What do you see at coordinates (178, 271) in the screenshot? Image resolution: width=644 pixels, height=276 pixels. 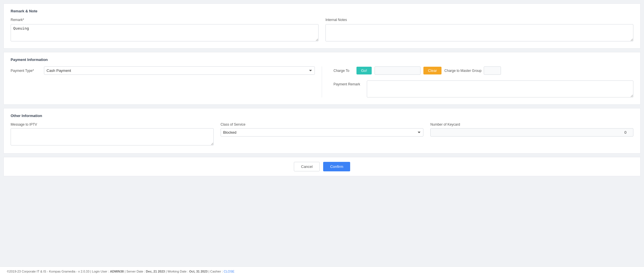 I see `footer-working-date-label: Working Date :` at bounding box center [178, 271].